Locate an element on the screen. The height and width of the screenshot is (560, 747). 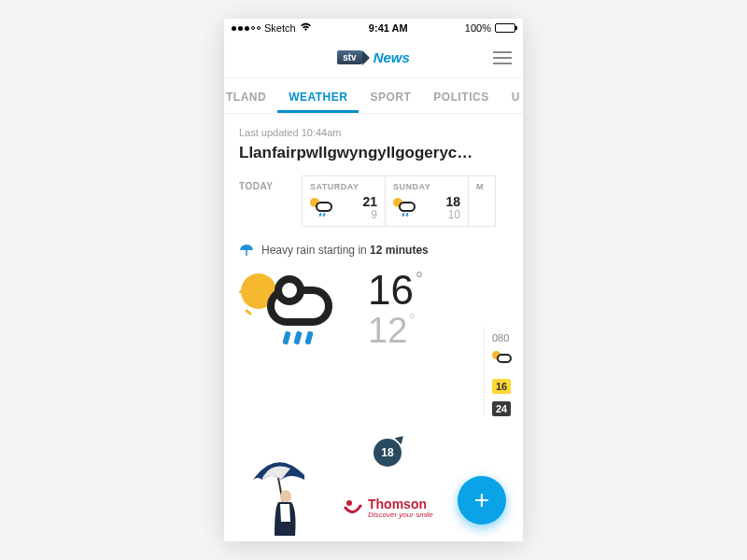
last-updated: Last updated 10:44am is located at coordinates (374, 133).